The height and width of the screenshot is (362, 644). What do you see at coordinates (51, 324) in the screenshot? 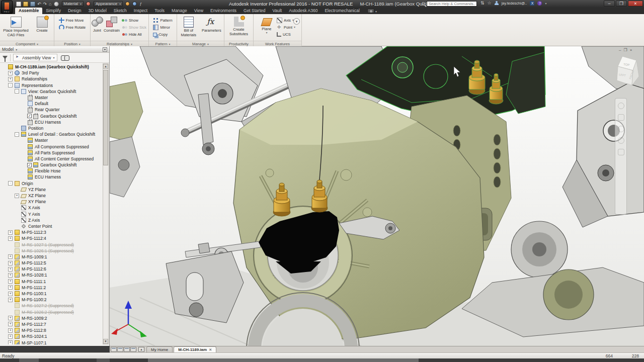
I see `tree-item: +M-PS-1112:7` at bounding box center [51, 324].